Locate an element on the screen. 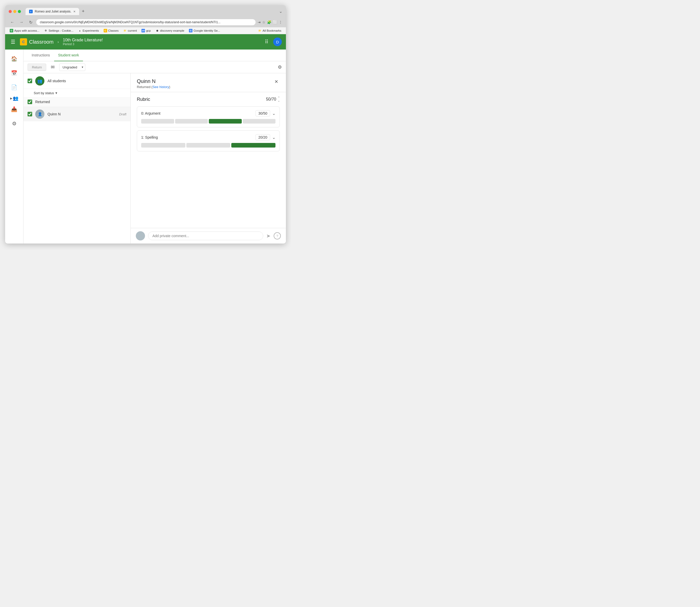 The height and width of the screenshot is (607, 700). all-students-label: All students is located at coordinates (57, 81).